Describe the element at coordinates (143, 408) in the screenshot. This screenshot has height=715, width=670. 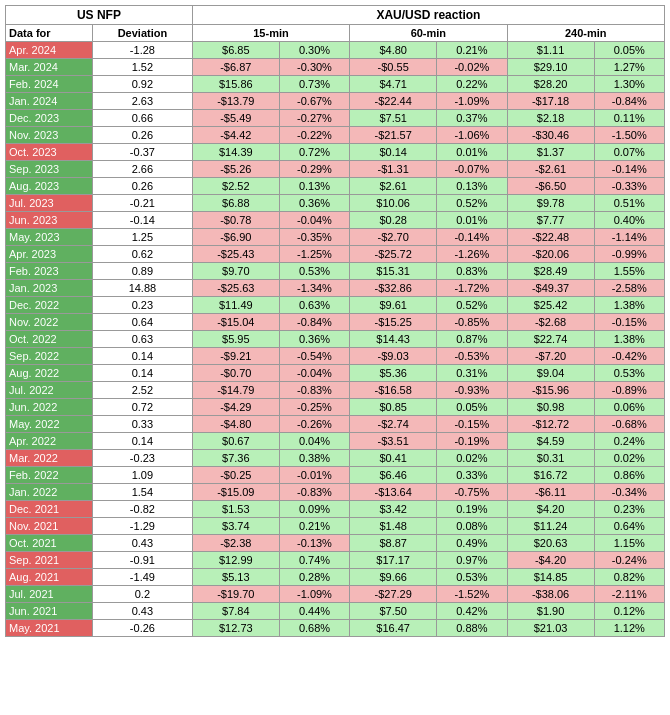
I see `deviation-cell: 0.72` at that location.